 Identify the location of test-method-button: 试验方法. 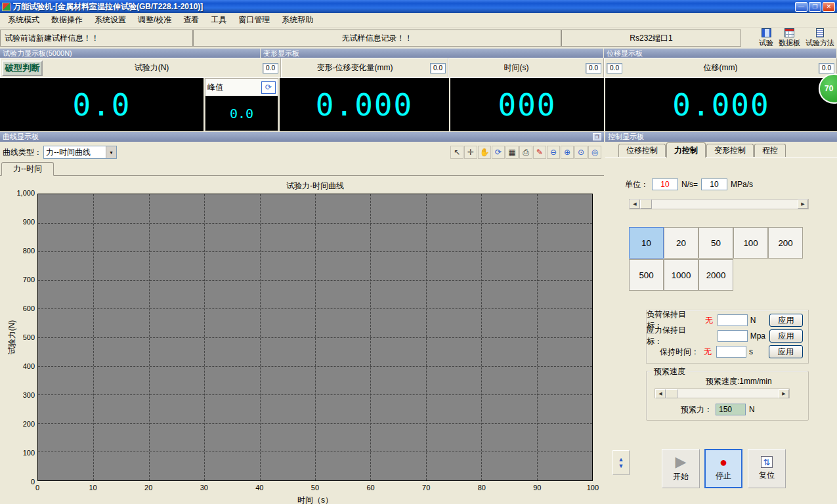
(820, 38).